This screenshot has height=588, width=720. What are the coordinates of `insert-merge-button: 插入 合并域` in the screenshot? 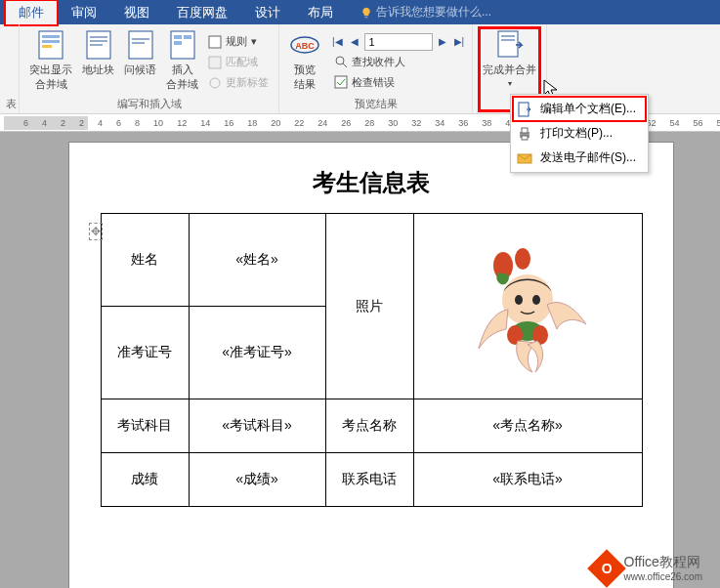 It's located at (182, 63).